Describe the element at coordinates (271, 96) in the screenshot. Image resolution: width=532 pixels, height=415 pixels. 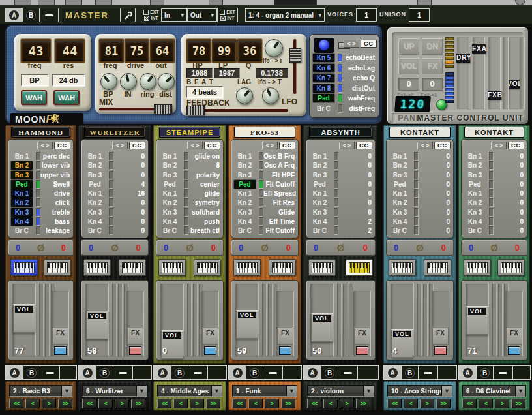
I see `lfo-to-time-knob` at that location.